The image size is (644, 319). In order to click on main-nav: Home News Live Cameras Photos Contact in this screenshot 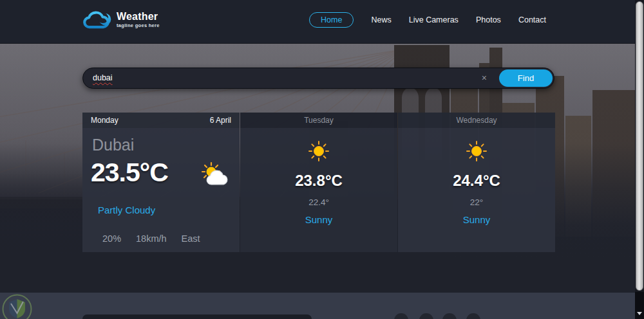, I will do `click(428, 20)`.